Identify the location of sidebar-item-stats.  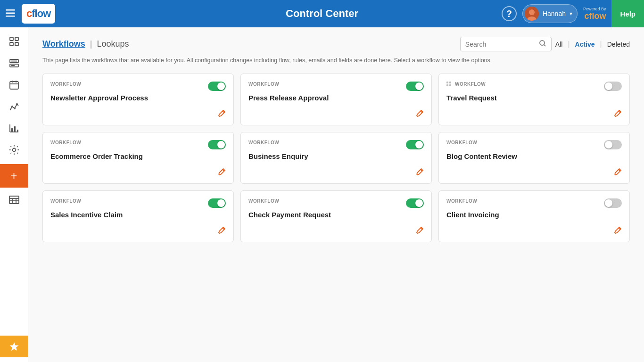
(14, 107).